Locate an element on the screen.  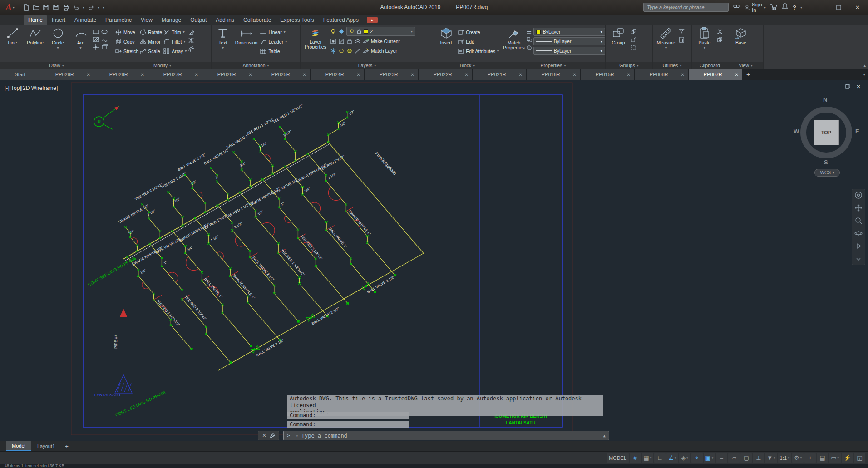
close-button: ✕ is located at coordinates (858, 7).